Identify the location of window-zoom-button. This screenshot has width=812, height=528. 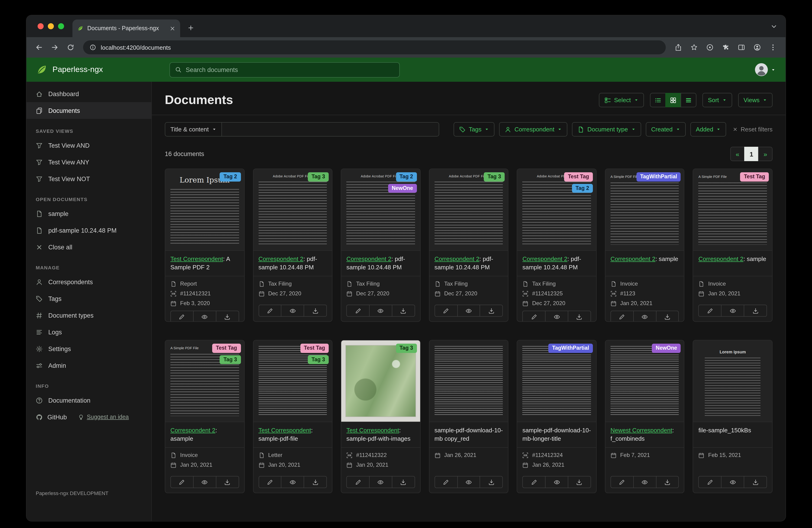
(61, 26).